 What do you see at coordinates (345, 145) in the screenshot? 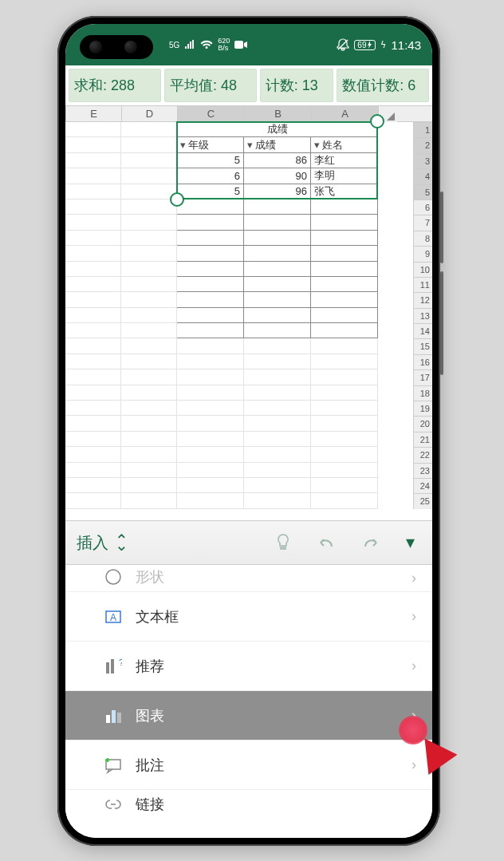
I see `cell-header: ▾姓名` at bounding box center [345, 145].